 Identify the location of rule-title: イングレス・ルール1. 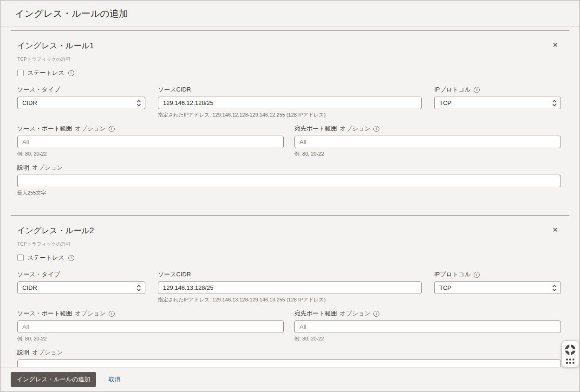
(56, 46).